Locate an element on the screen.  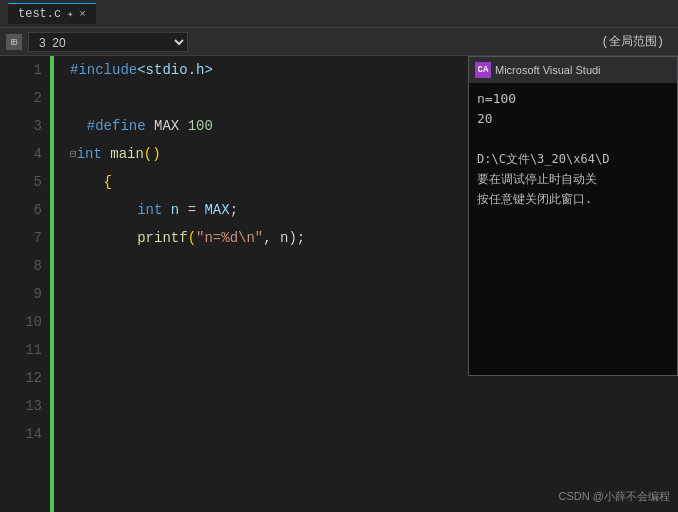
vs-icon-label: CA is located at coordinates (484, 70).